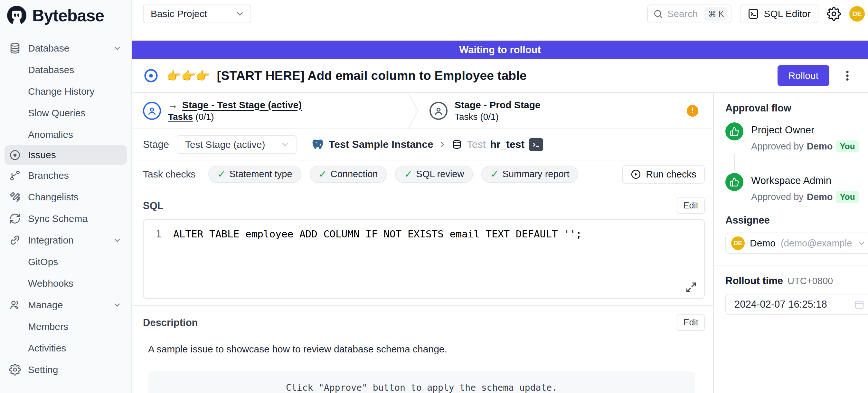  I want to click on user-avatar: DE, so click(857, 14).